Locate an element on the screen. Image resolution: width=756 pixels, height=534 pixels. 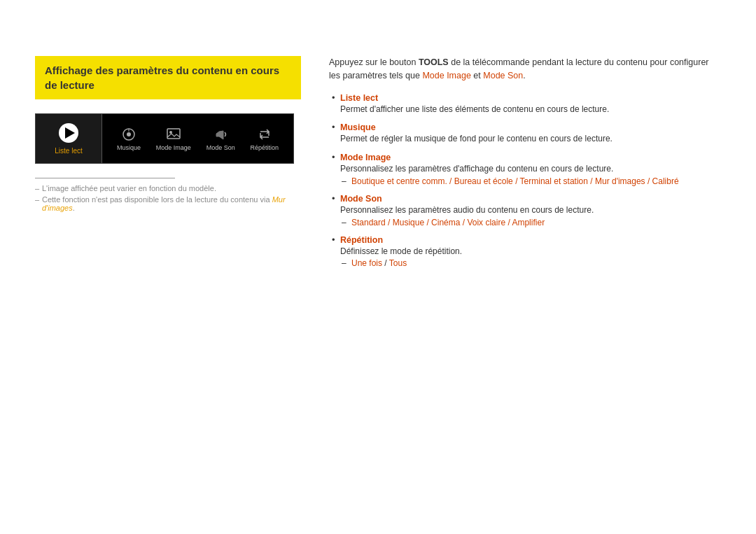
repetition-desc: Définissez le mode de répétition. is located at coordinates (531, 252).